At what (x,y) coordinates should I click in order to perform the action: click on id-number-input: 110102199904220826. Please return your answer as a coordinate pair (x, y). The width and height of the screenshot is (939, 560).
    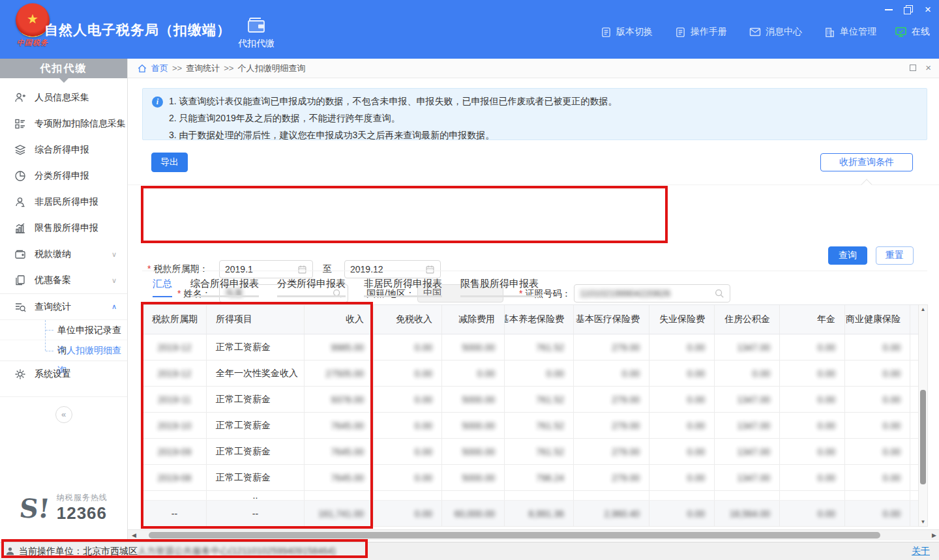
    Looking at the image, I should click on (652, 293).